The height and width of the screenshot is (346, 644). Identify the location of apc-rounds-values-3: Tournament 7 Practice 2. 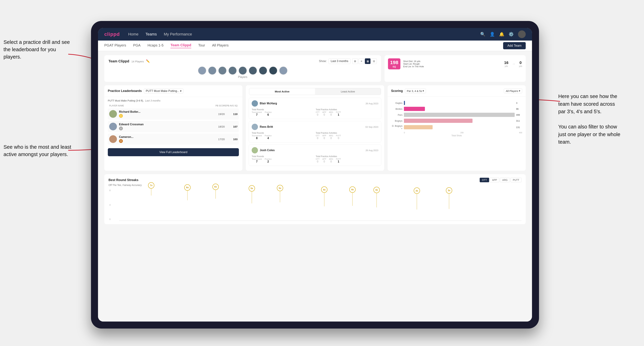
(283, 161).